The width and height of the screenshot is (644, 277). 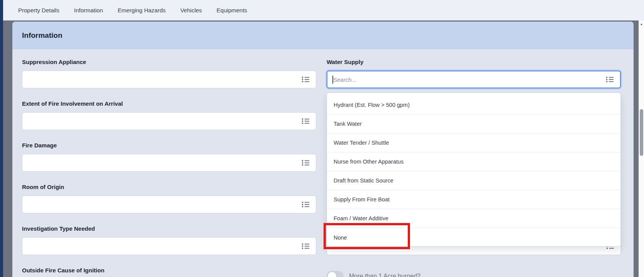 What do you see at coordinates (474, 181) in the screenshot?
I see `dropdown-option: Draft from Static Source` at bounding box center [474, 181].